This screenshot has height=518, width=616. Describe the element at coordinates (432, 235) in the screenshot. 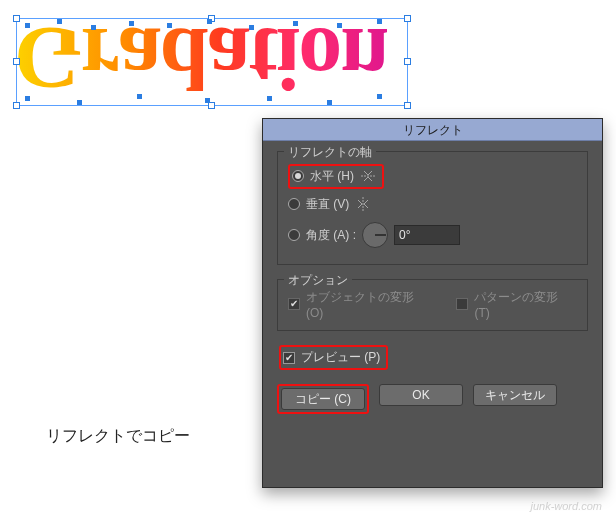

I see `axis-angle-row: 角度 (A) : 0°` at that location.